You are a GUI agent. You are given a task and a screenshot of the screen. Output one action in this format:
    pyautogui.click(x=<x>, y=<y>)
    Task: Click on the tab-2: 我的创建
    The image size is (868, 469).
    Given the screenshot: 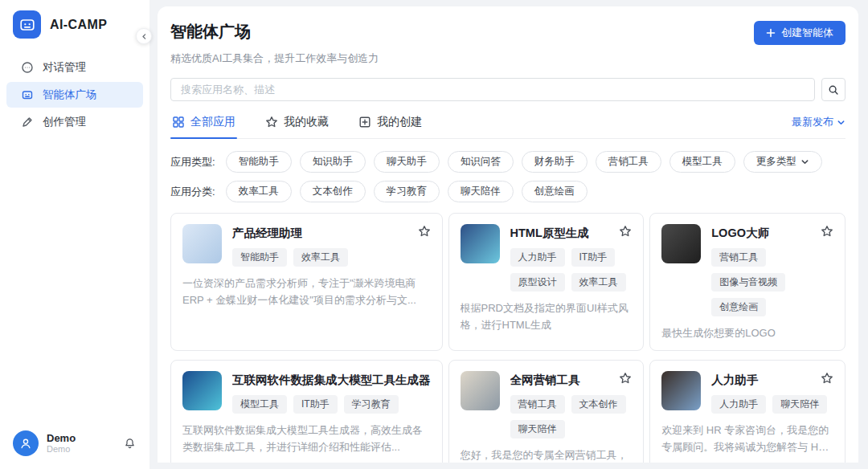 What is the action you would take?
    pyautogui.click(x=391, y=127)
    